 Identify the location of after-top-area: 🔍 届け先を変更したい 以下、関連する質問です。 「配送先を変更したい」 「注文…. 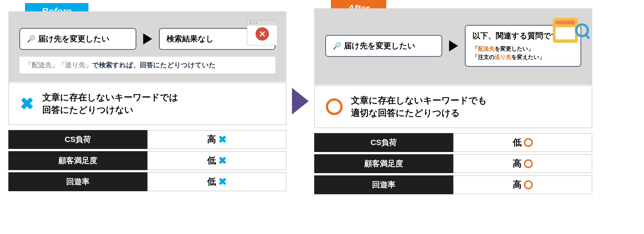
(453, 47).